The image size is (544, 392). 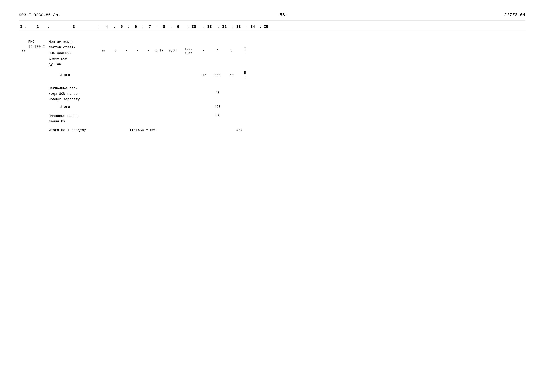 What do you see at coordinates (143, 27) in the screenshot?
I see `col-sep-6-7: :` at bounding box center [143, 27].